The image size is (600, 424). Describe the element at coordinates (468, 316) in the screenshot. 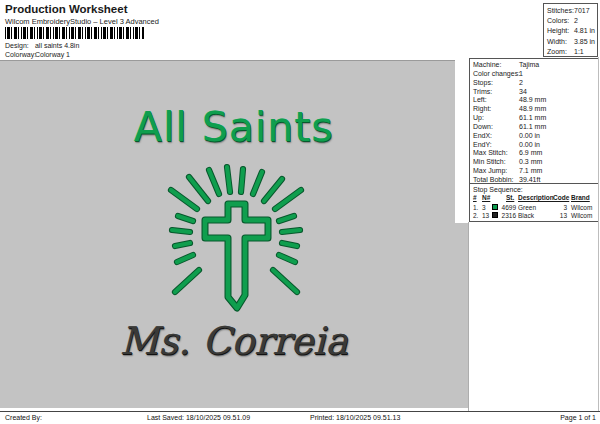

I see `column-divider-line` at that location.